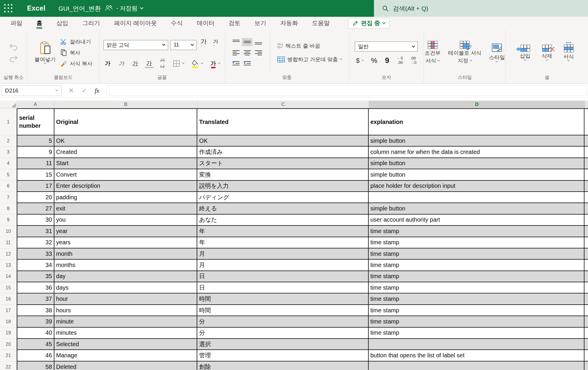  What do you see at coordinates (126, 152) in the screenshot?
I see `cell-original: Created` at bounding box center [126, 152].